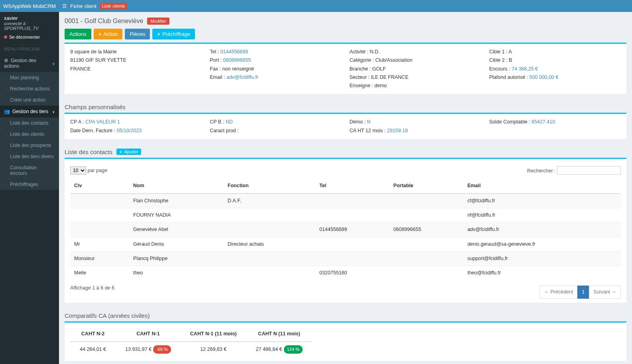 The height and width of the screenshot is (364, 632). What do you see at coordinates (605, 292) in the screenshot?
I see `pager-next: Suivant →` at bounding box center [605, 292].